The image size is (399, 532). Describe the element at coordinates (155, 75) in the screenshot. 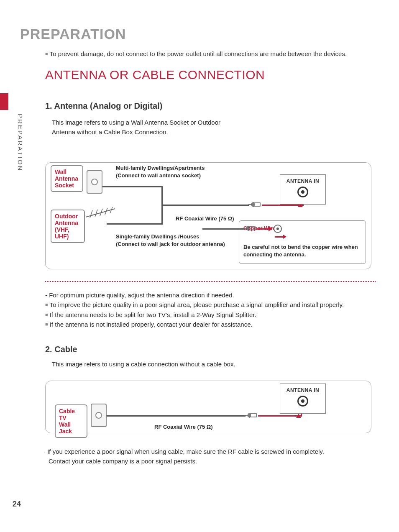

I see `section-title: ANTENNA OR CABLE CONNECTION` at that location.